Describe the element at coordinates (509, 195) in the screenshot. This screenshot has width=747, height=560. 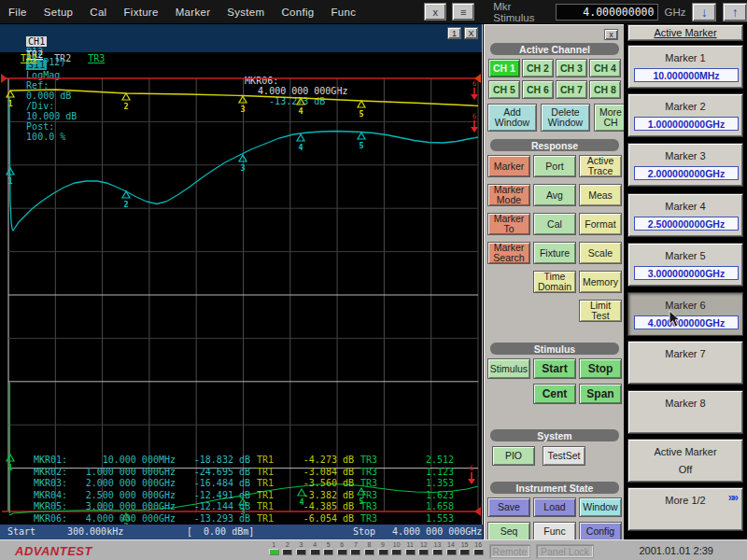
I see `button-marker-mode: Marker Mode` at that location.